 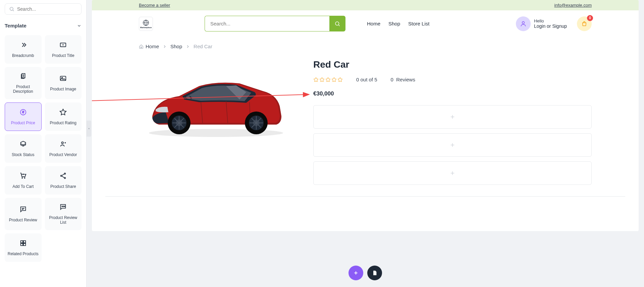 What do you see at coordinates (63, 180) in the screenshot?
I see `template-card-product-share: Product Share` at bounding box center [63, 180].